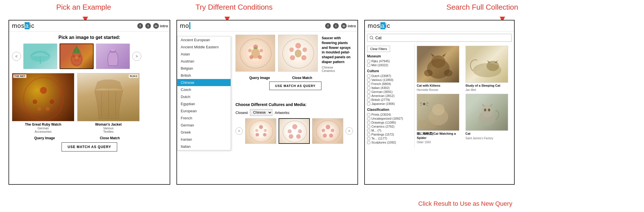  What do you see at coordinates (349, 131) in the screenshot?
I see `next-arrow-p2: >` at bounding box center [349, 131].